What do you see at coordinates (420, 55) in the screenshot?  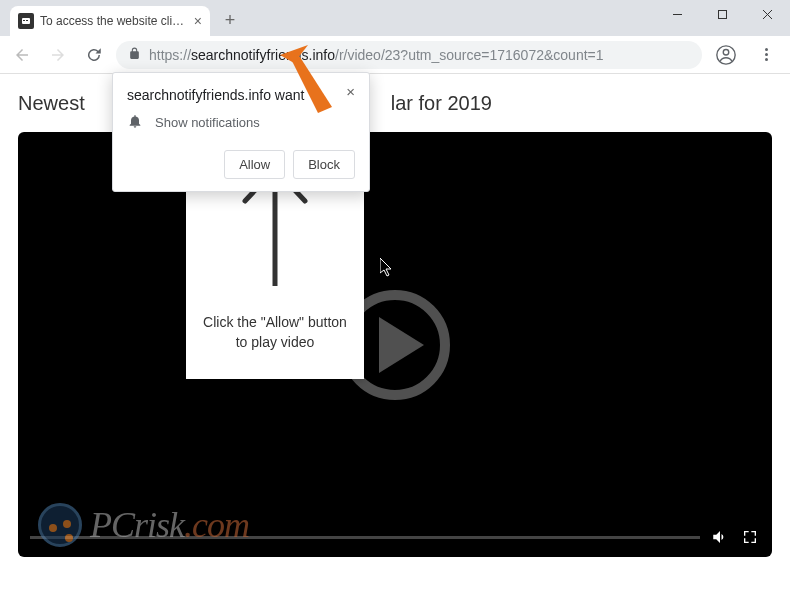 I see `url-text: https://searchnotifyfriends.info/r/video…` at bounding box center [420, 55].